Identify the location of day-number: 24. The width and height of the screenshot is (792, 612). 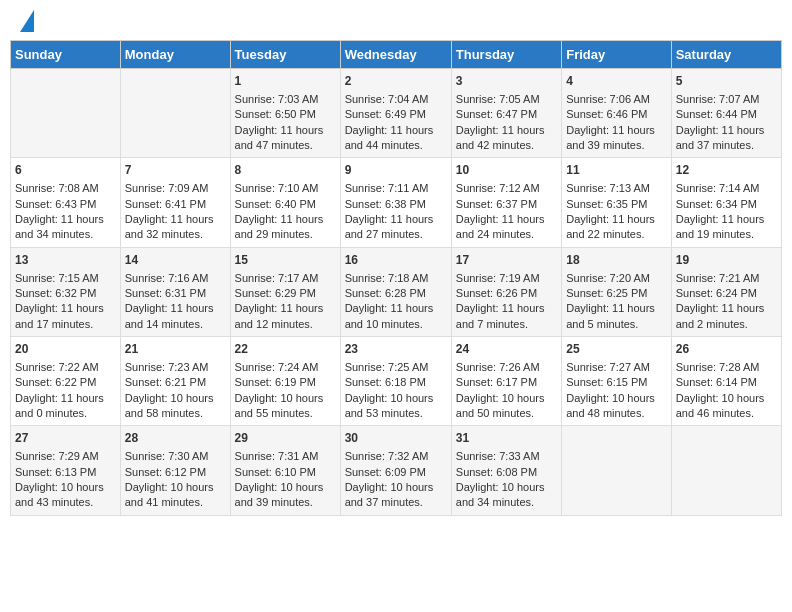
(506, 350).